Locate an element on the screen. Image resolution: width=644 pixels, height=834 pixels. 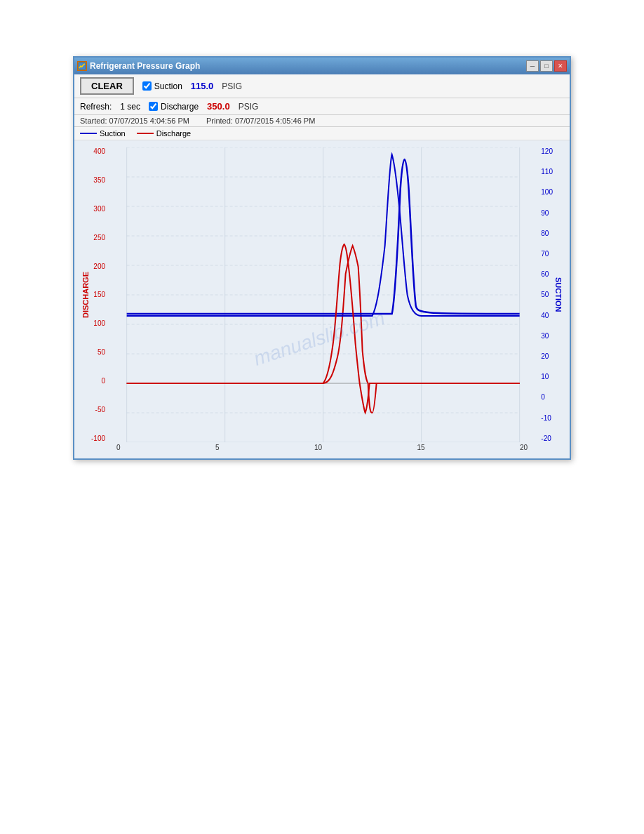
tick-350: 350 is located at coordinates (100, 180).